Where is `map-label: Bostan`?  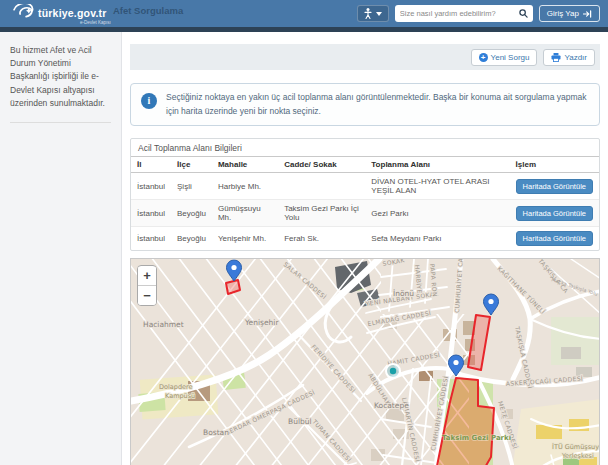
map-label: Bostan is located at coordinates (216, 432).